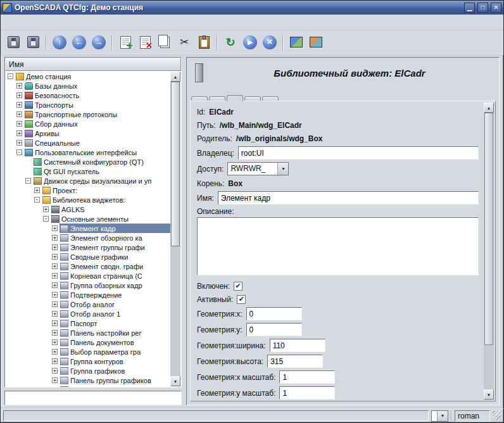 This screenshot has width=504, height=423. What do you see at coordinates (88, 143) in the screenshot?
I see `tree-item: Специальные` at bounding box center [88, 143].